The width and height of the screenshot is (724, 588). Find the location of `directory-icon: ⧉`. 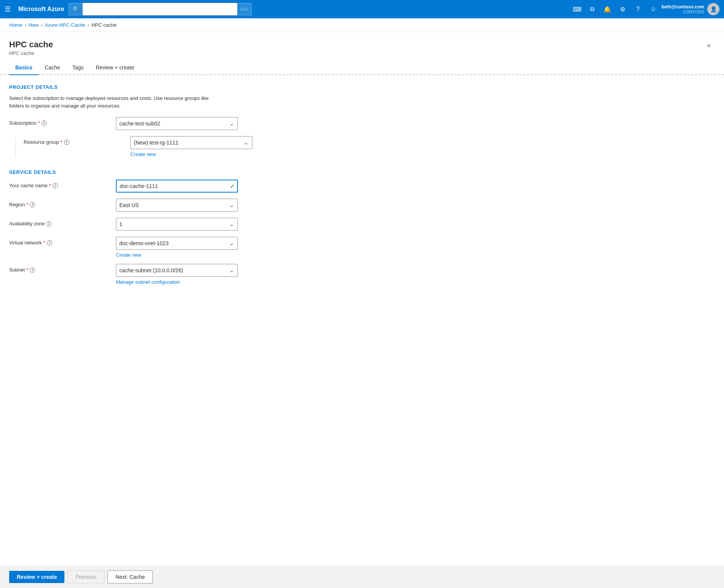

directory-icon: ⧉ is located at coordinates (592, 9).